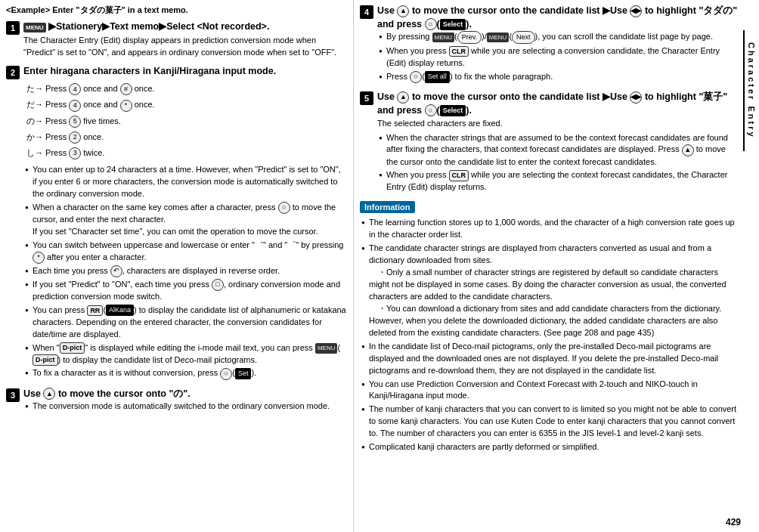 The width and height of the screenshot is (759, 532). I want to click on table-row: だ→ Press 4 once and * once., so click(91, 104).